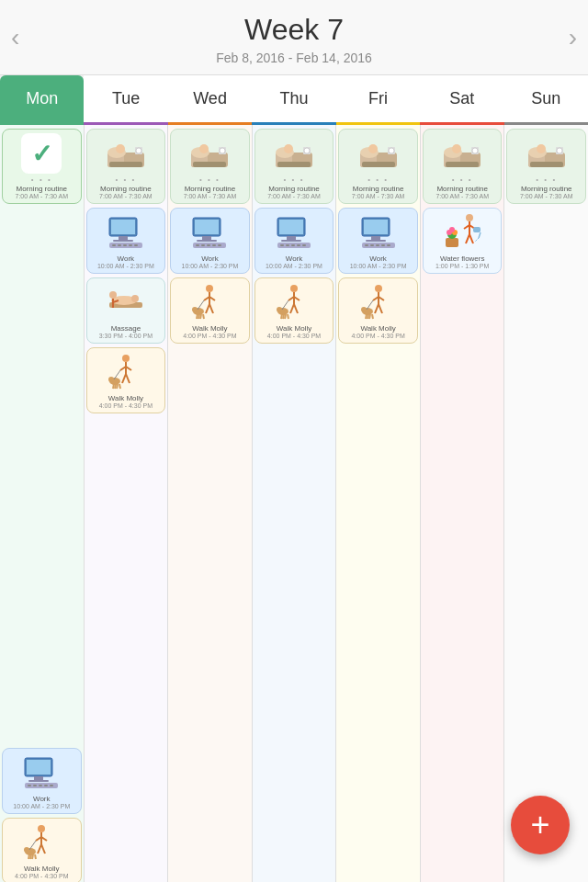 This screenshot has height=882, width=588. What do you see at coordinates (126, 372) in the screenshot?
I see `walk-icon-tue` at bounding box center [126, 372].